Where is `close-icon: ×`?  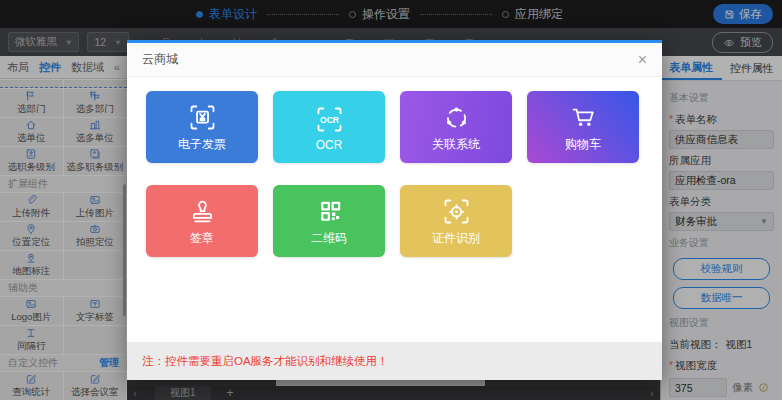 close-icon: × is located at coordinates (642, 60).